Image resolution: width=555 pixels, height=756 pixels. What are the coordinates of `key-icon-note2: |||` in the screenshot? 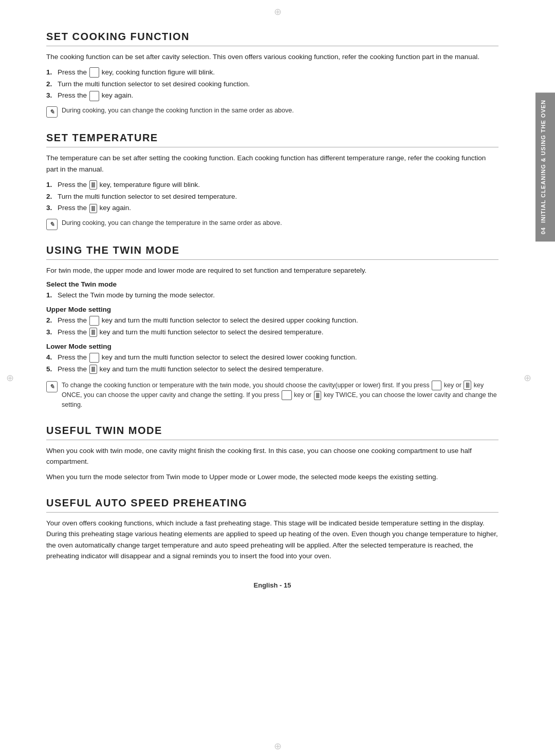 It's located at (468, 385).